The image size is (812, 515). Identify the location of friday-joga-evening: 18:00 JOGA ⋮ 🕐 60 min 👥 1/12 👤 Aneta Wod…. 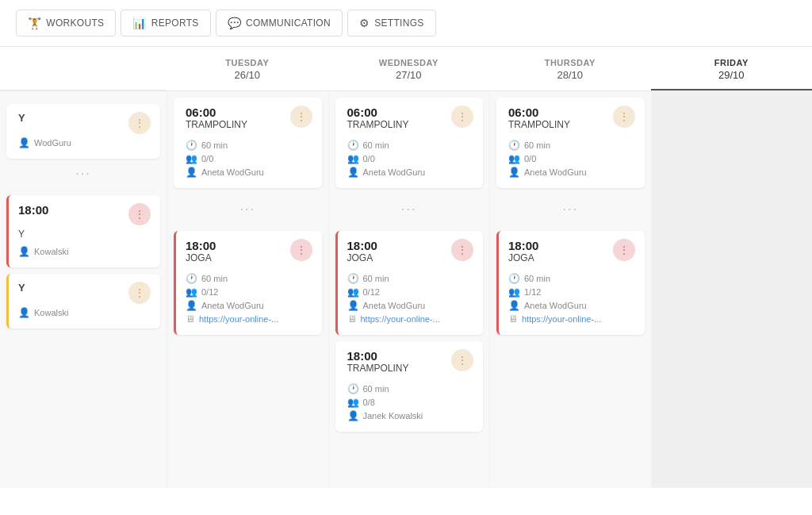
(571, 282).